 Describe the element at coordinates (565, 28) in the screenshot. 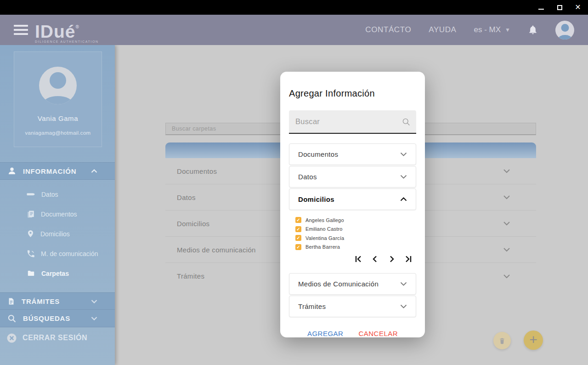

I see `avatar-person-icon` at that location.